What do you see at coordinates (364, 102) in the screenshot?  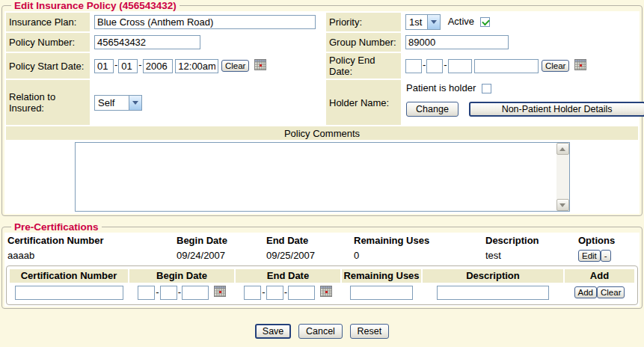 I see `holder-name-label: Holder Name:` at bounding box center [364, 102].